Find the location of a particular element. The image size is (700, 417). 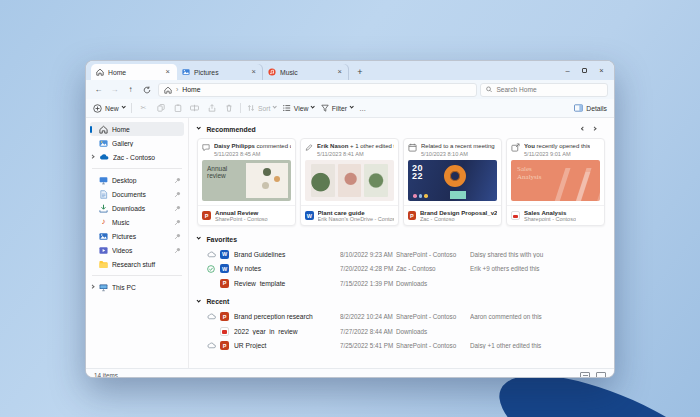

large-icons-view-button is located at coordinates (601, 376).